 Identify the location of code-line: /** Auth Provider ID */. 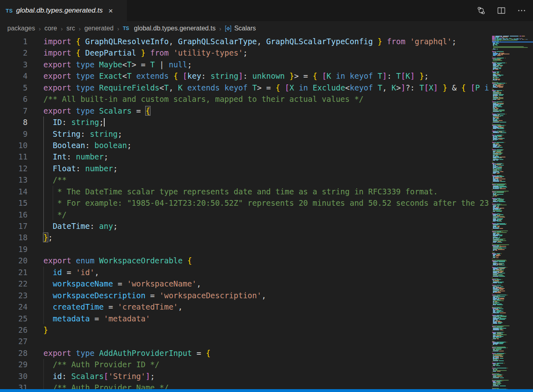
(101, 364).